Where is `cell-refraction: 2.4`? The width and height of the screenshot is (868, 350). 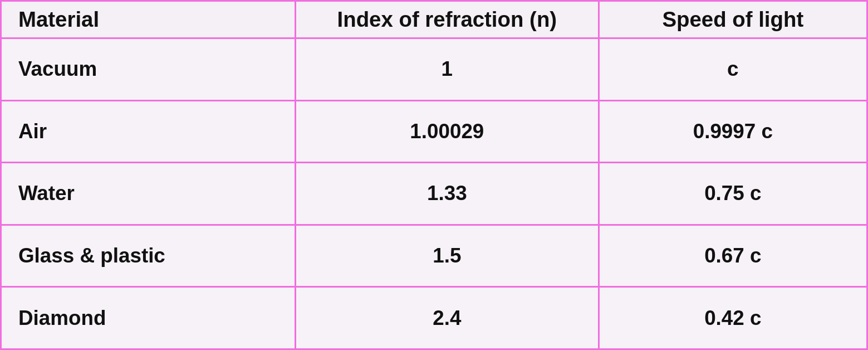
cell-refraction: 2.4 is located at coordinates (448, 318).